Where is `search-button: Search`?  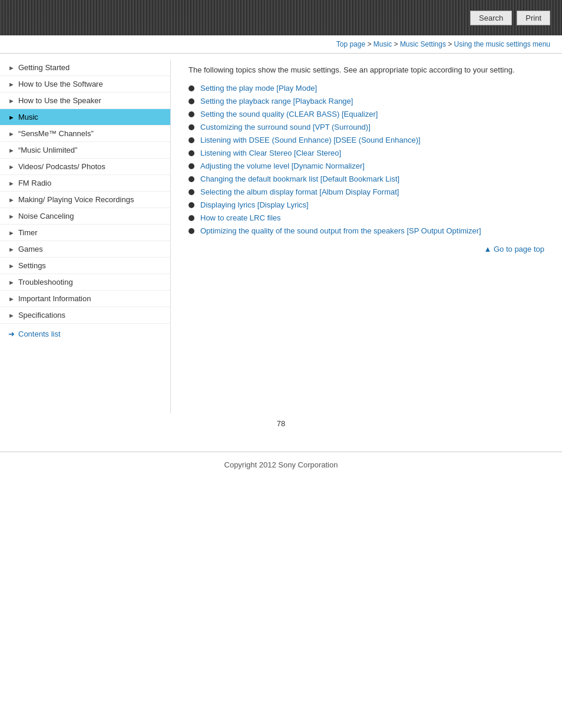 search-button: Search is located at coordinates (491, 18).